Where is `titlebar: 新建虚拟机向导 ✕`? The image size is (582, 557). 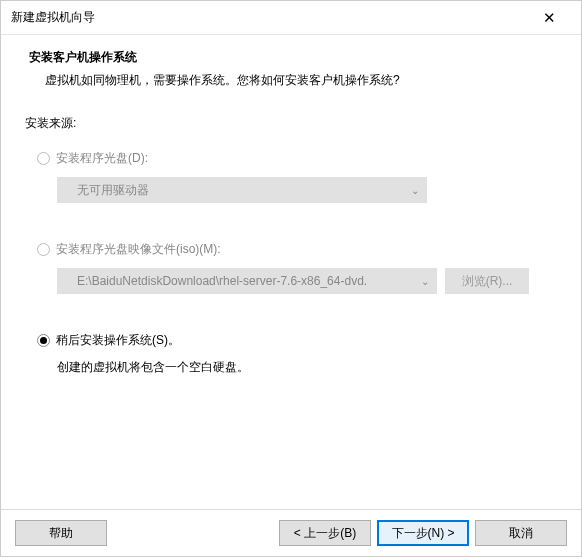
titlebar: 新建虚拟机向导 ✕ is located at coordinates (291, 18).